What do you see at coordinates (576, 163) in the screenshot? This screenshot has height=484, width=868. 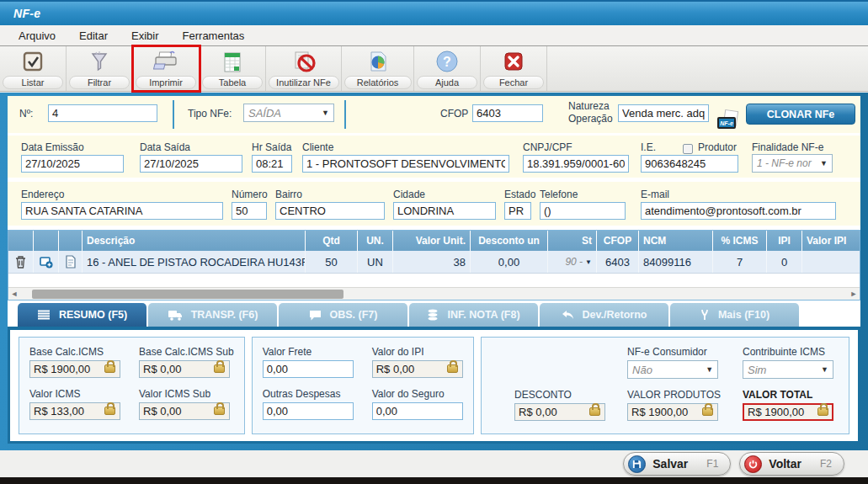 I see `cnpj-input` at bounding box center [576, 163].